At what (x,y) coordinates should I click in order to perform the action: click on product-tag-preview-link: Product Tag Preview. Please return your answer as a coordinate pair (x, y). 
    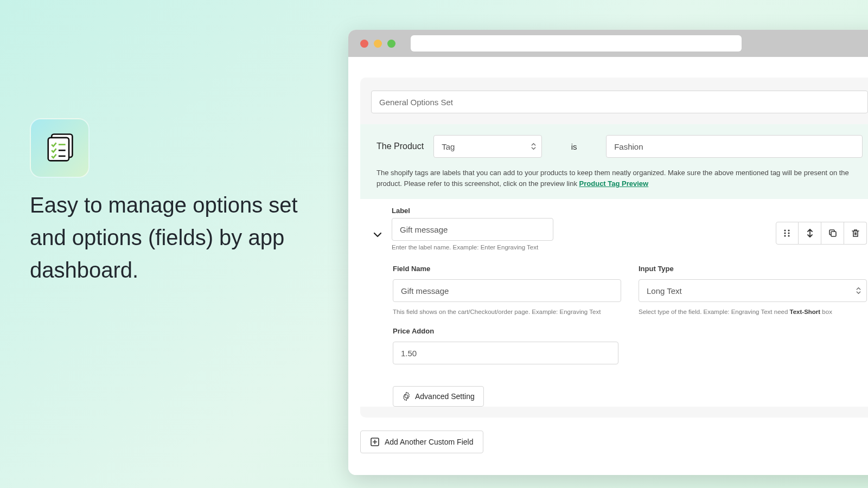
    Looking at the image, I should click on (614, 183).